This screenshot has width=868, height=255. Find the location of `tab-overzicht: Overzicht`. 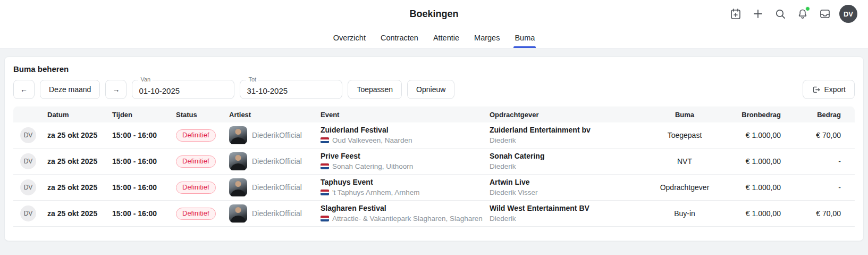

tab-overzicht: Overzicht is located at coordinates (350, 38).